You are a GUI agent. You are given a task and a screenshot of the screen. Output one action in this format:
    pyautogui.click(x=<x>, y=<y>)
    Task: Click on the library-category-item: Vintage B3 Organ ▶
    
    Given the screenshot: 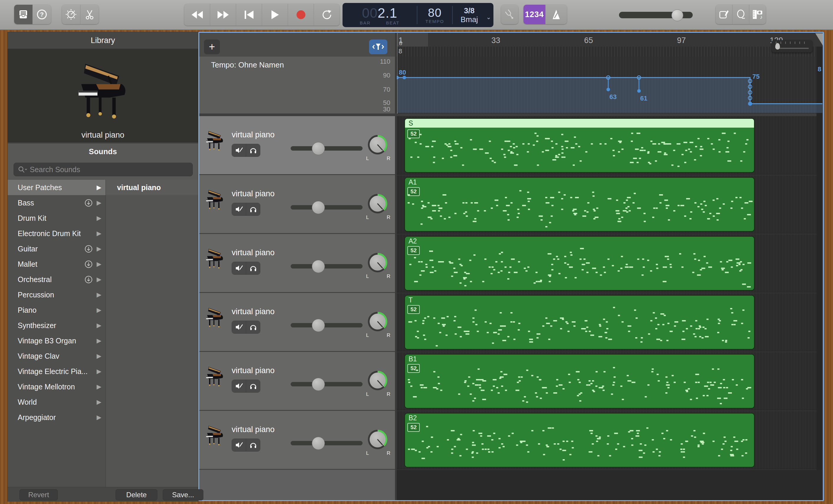 What is the action you would take?
    pyautogui.click(x=57, y=341)
    